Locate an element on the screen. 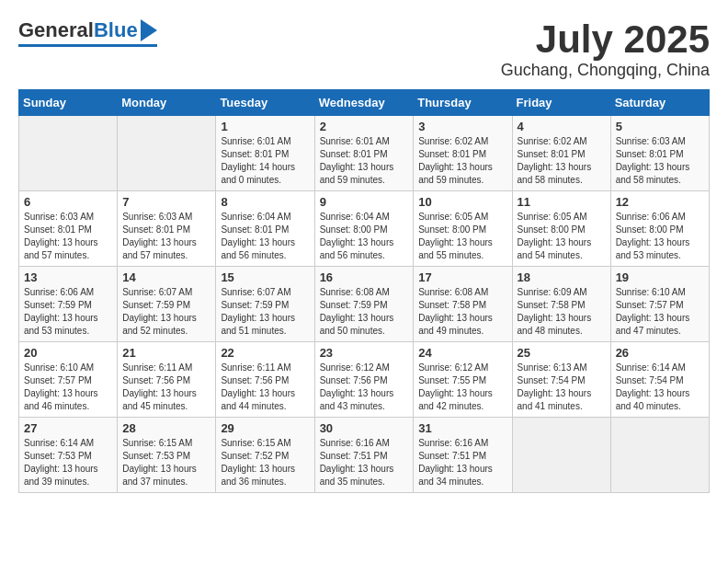 The width and height of the screenshot is (728, 563). day-info: Sunrise: 6:15 AM Sunset: 7:53 PM Dayligh… is located at coordinates (166, 463).